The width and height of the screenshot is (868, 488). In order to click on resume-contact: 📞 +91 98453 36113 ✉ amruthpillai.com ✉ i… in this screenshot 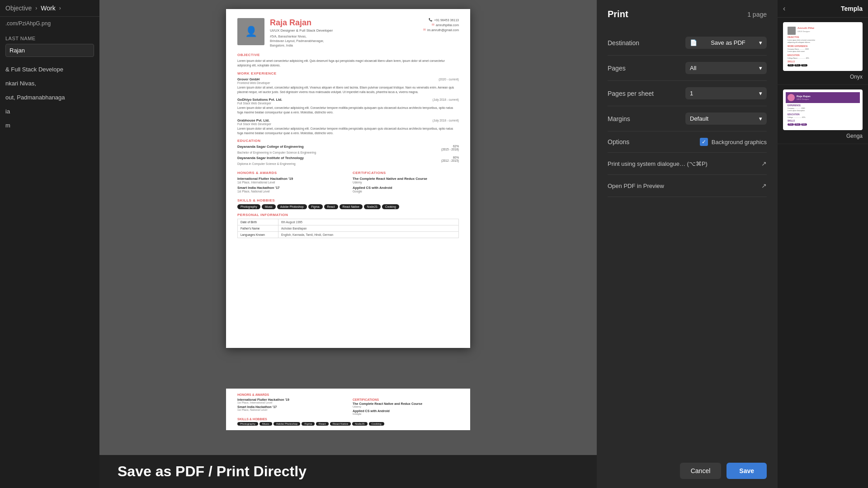, I will do `click(432, 25)`.